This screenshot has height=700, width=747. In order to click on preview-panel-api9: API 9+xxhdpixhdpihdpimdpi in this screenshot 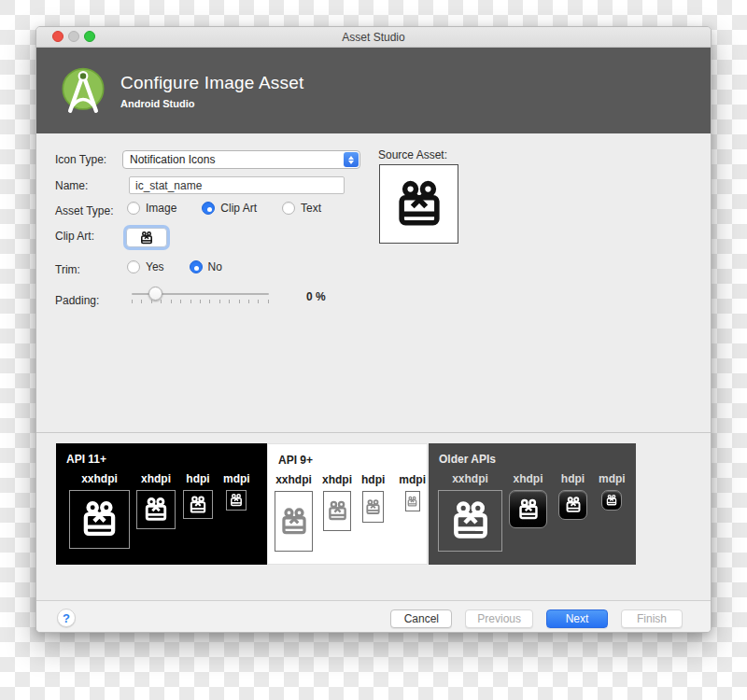, I will do `click(347, 504)`.